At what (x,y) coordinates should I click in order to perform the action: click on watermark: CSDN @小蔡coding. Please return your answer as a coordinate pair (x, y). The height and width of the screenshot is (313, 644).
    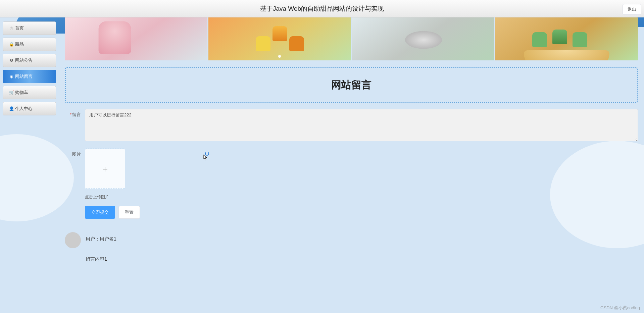
    Looking at the image, I should click on (620, 308).